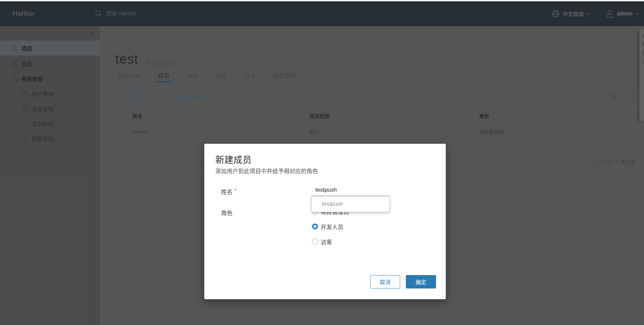  Describe the element at coordinates (322, 1) in the screenshot. I see `page-top-strip` at that location.